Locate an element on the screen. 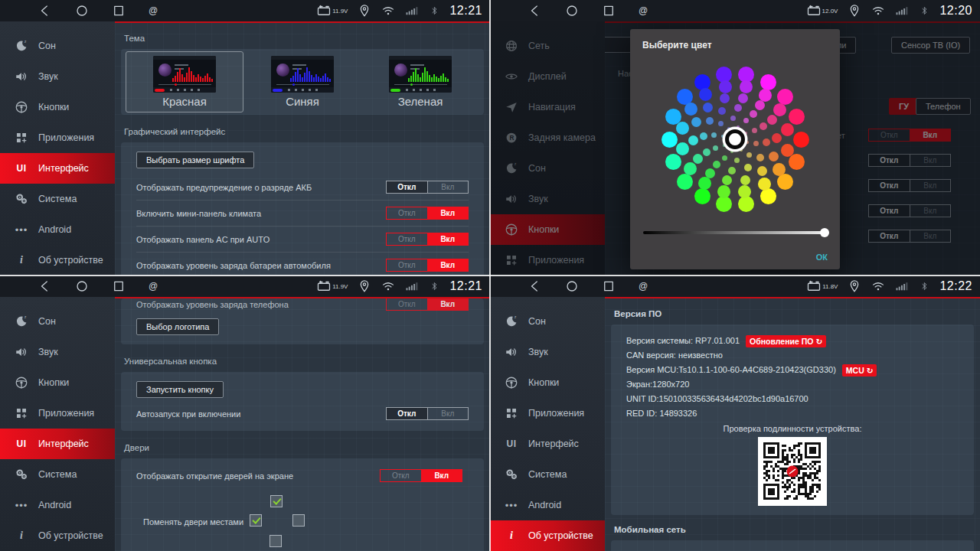 The image size is (980, 551). color-wheel is located at coordinates (735, 129).